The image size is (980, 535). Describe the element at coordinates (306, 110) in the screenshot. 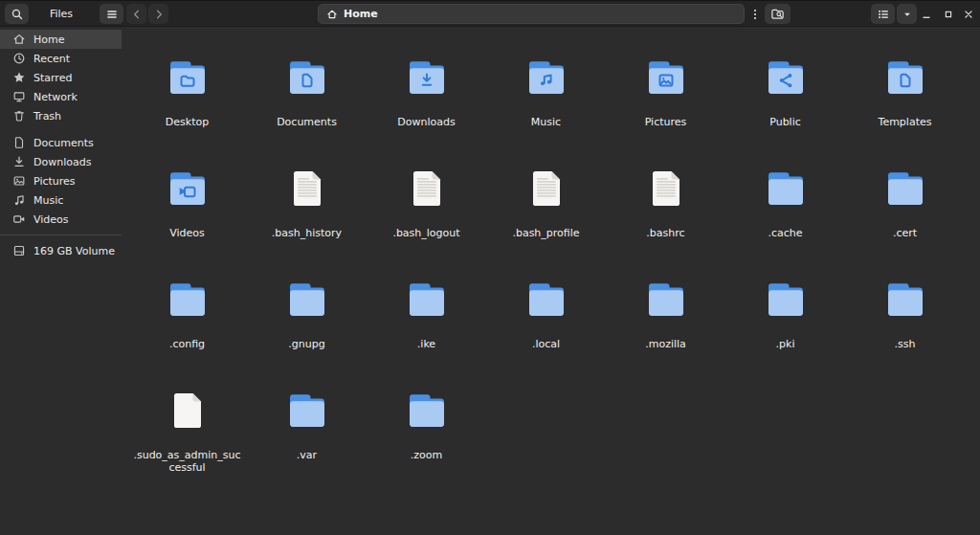

I see `file-item: Documents` at that location.